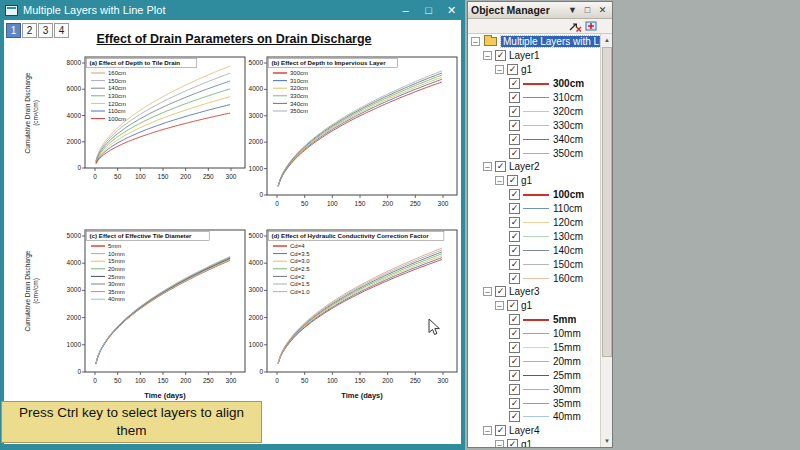 Image resolution: width=800 pixels, height=450 pixels. What do you see at coordinates (344, 131) in the screenshot?
I see `subplot-b: 010002000300040005000050100150200250300(…` at bounding box center [344, 131].